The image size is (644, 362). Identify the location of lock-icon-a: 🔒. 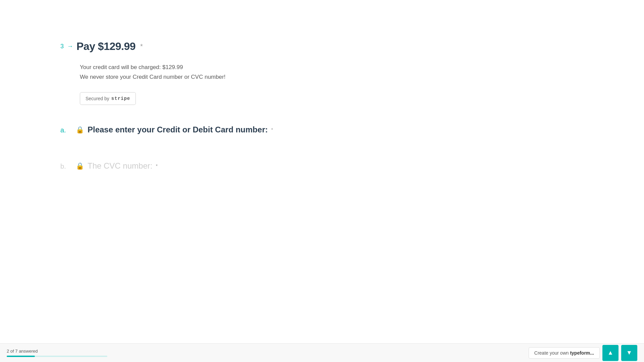
(80, 130).